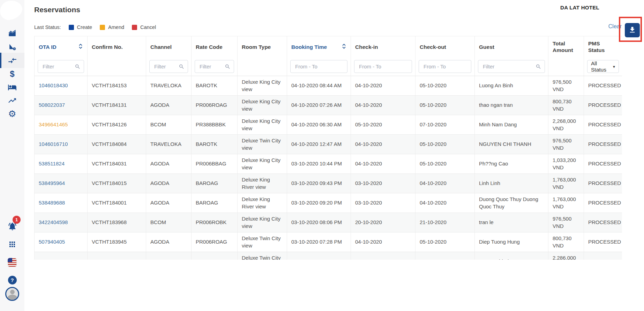 This screenshot has height=311, width=644. What do you see at coordinates (117, 184) in the screenshot?
I see `confirm-cell: VCTHT184015` at bounding box center [117, 184].